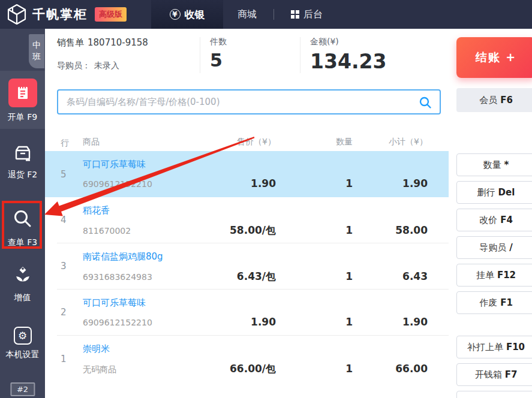 The image size is (532, 398). What do you see at coordinates (507, 192) in the screenshot?
I see `button-hotkey: Del` at bounding box center [507, 192].